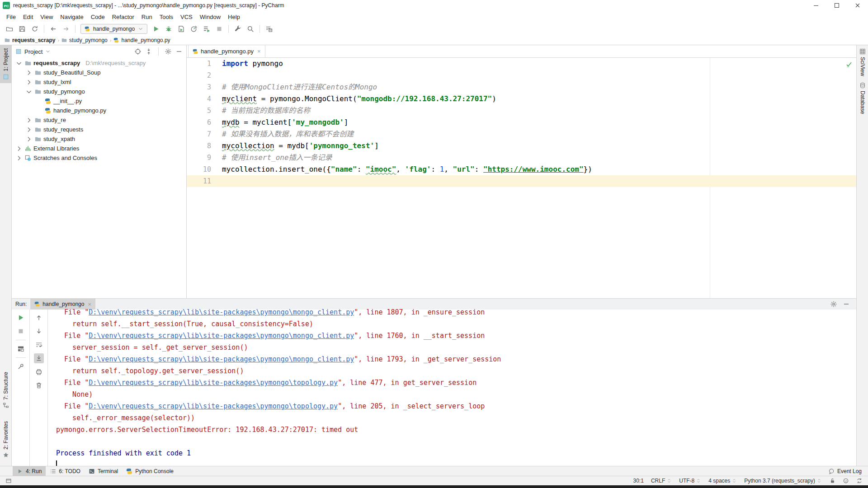 This screenshot has width=868, height=488. Describe the element at coordinates (39, 318) in the screenshot. I see `up-stack-trace-button` at that location.